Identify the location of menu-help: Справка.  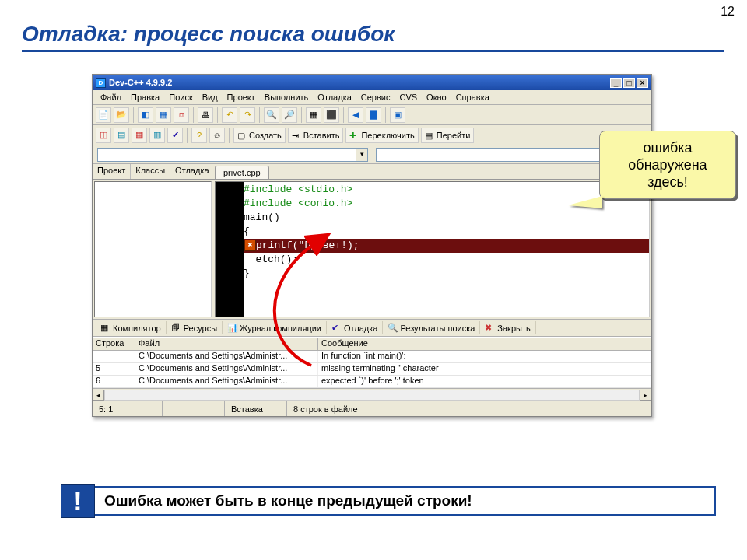
(473, 97).